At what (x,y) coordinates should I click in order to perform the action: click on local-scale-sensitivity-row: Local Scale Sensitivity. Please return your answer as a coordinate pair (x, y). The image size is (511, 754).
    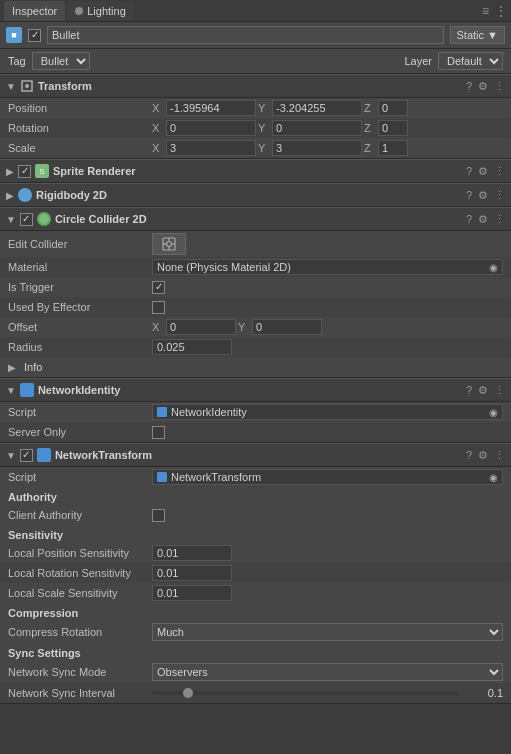
    Looking at the image, I should click on (256, 593).